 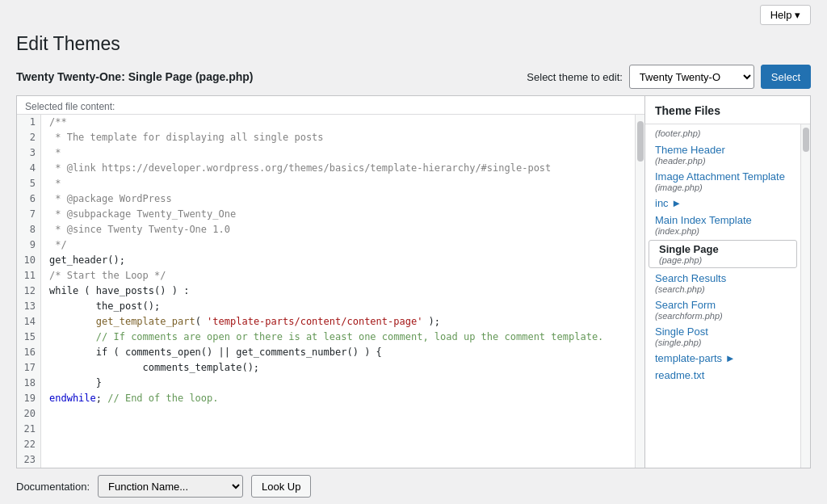 I want to click on sidebar-item-file: (page.php), so click(x=723, y=260).